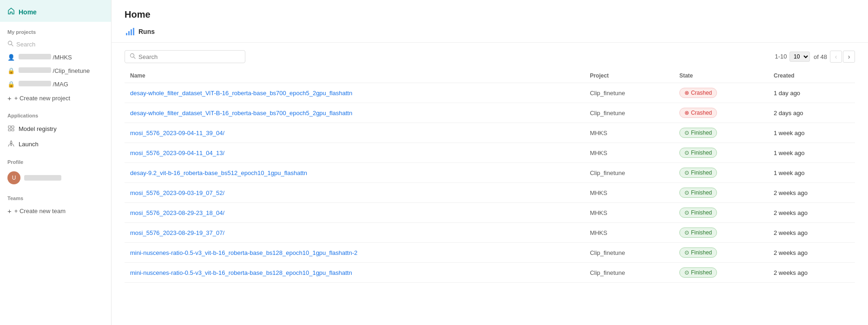 This screenshot has width=868, height=325. Describe the element at coordinates (354, 76) in the screenshot. I see `col-name: Name` at that location.